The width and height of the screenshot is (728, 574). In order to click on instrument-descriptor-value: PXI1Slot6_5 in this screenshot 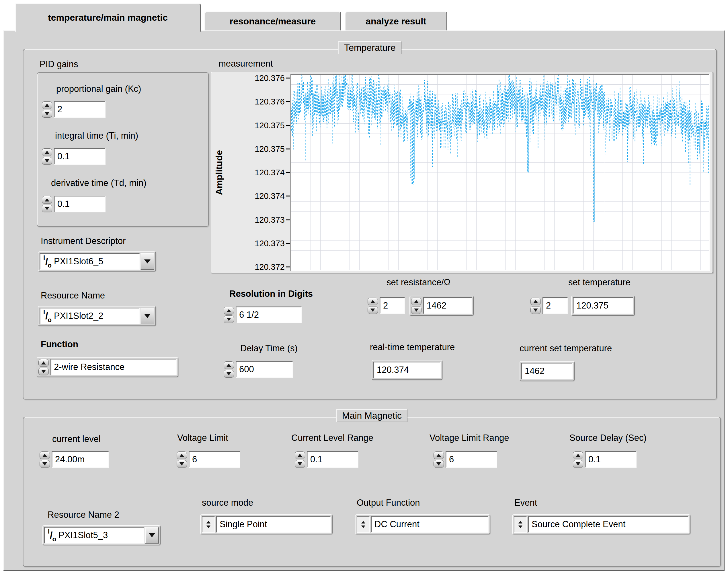, I will do `click(79, 261)`.